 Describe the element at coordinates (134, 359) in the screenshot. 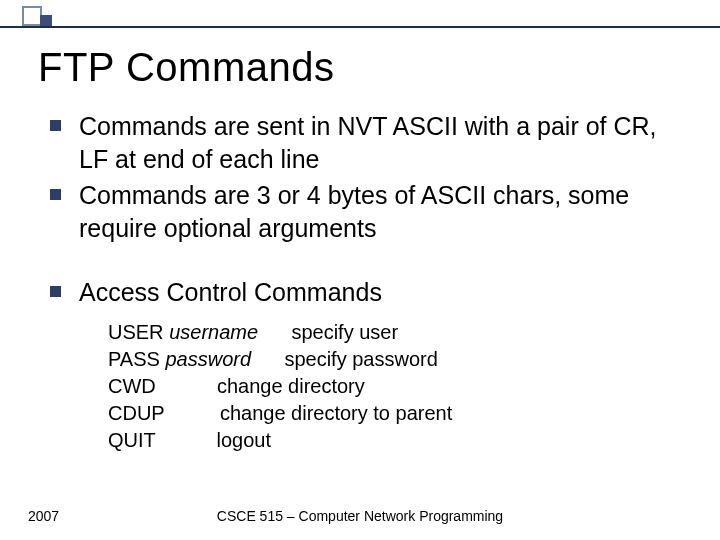

I see `command-name: PASS` at that location.